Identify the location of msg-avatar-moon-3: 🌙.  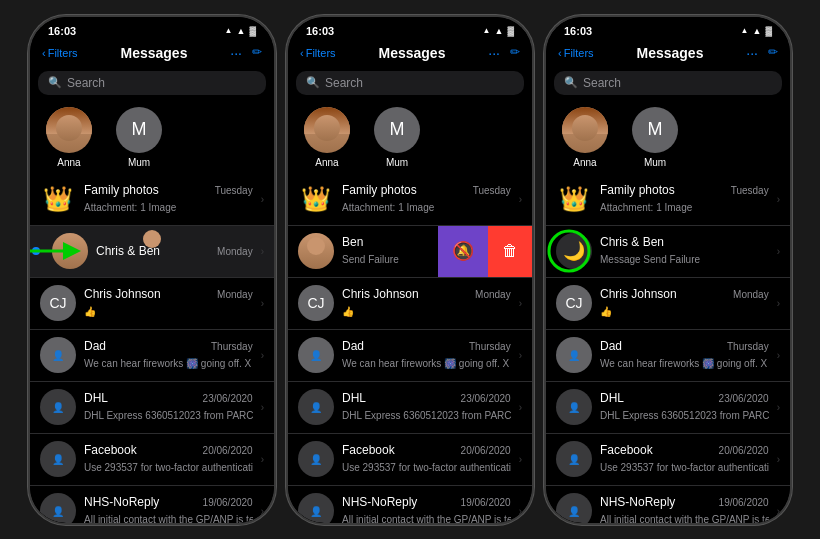
(574, 251).